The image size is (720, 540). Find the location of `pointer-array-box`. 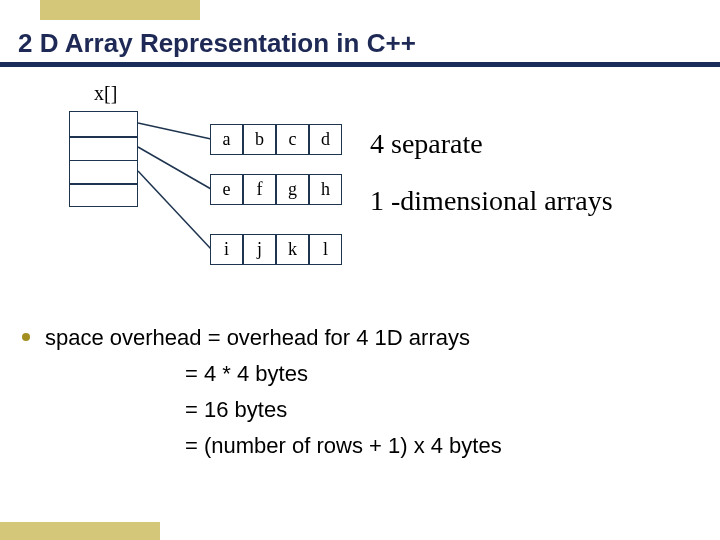

pointer-array-box is located at coordinates (104, 159).